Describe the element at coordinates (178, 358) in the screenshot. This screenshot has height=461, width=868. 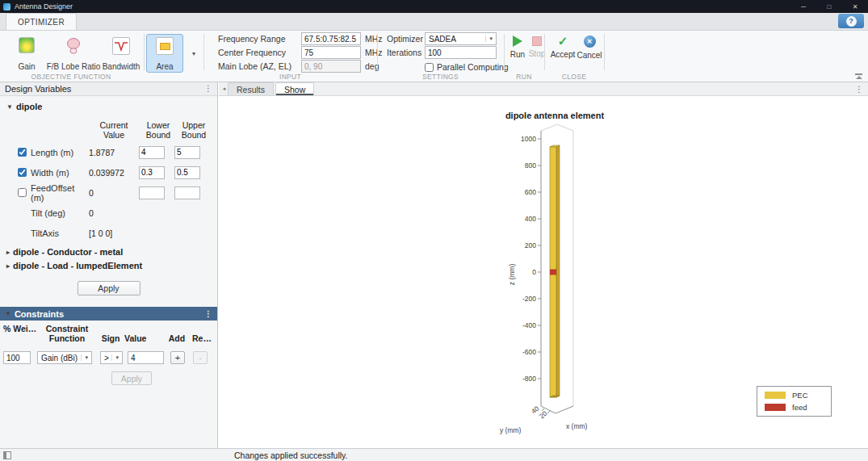
I see `add-constraint-button: +` at that location.